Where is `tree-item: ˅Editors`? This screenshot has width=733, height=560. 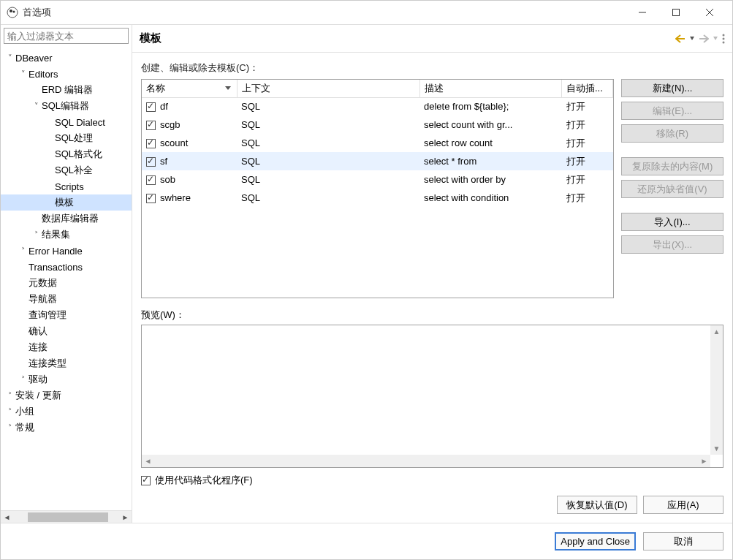 tree-item: ˅Editors is located at coordinates (66, 74).